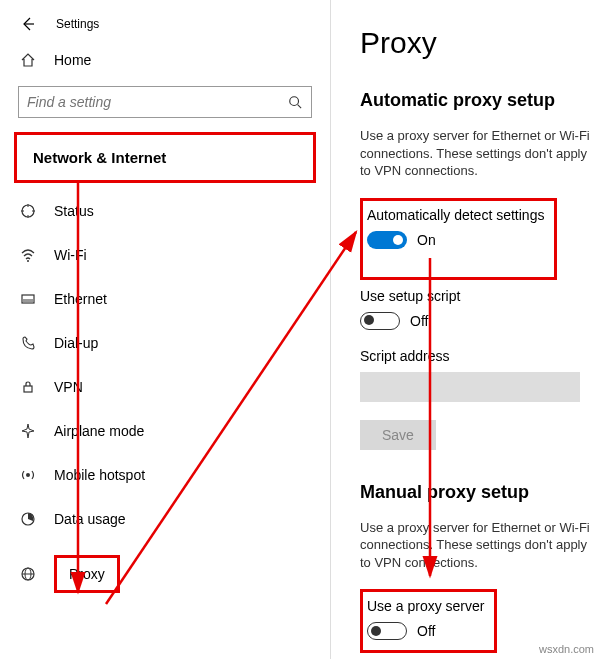 Image resolution: width=600 pixels, height=659 pixels. Describe the element at coordinates (165, 255) in the screenshot. I see `sidebar-item-wifi: Wi-Fi` at that location.